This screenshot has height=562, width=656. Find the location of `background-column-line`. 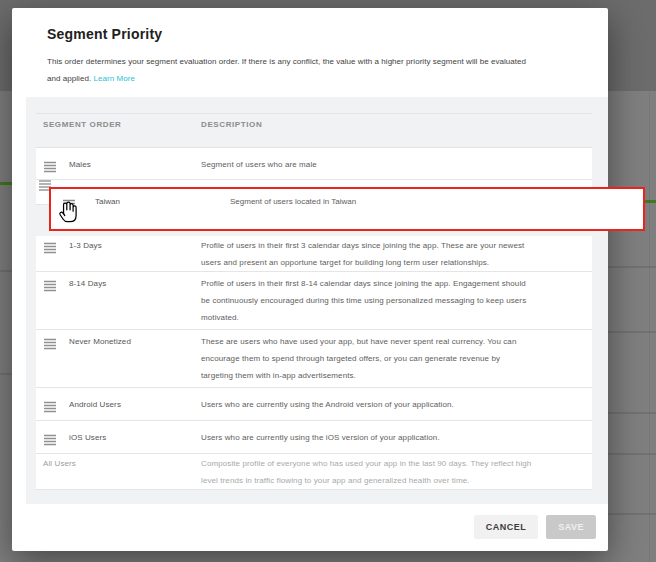

background-column-line is located at coordinates (650, 326).